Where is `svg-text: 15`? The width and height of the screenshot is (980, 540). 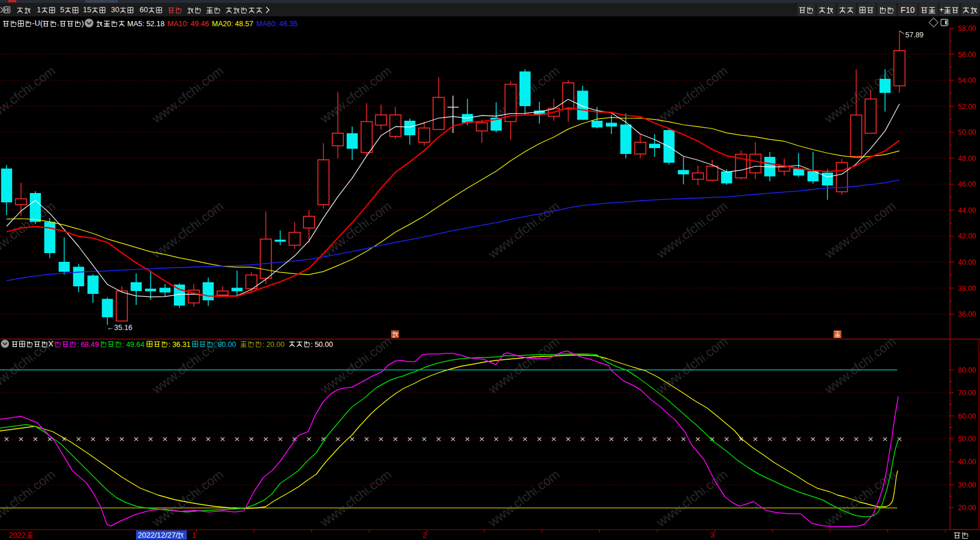 svg-text: 15 is located at coordinates (87, 9).